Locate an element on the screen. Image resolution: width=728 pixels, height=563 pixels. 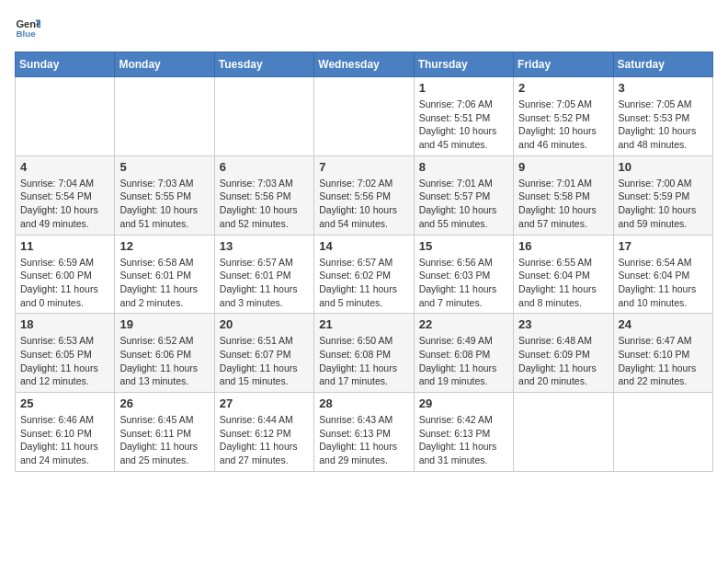
calendar-cell: 24Sunrise: 6:47 AM Sunset: 6:10 PM Dayli… is located at coordinates (663, 353).